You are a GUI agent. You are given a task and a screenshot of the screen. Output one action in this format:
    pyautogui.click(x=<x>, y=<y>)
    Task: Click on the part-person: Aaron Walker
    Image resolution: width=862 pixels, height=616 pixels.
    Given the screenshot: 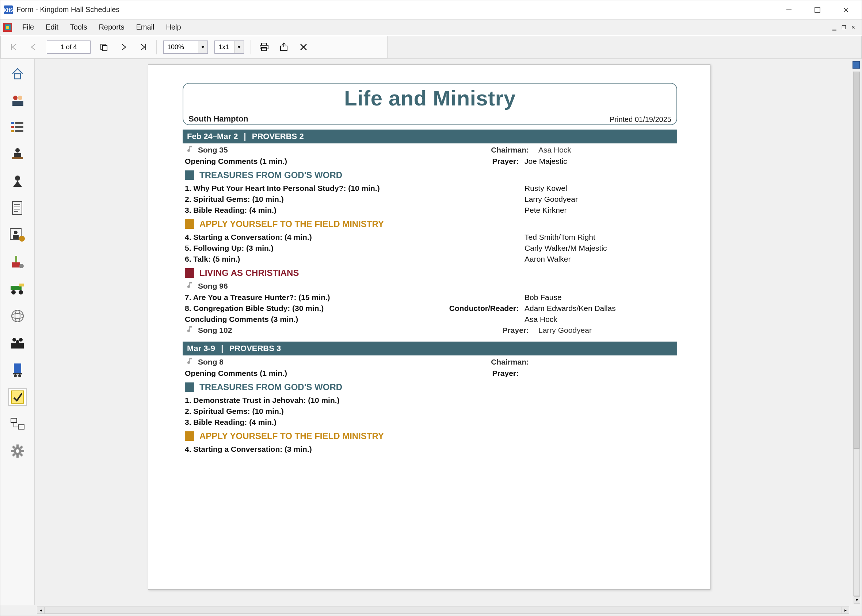 What is the action you would take?
    pyautogui.click(x=601, y=259)
    